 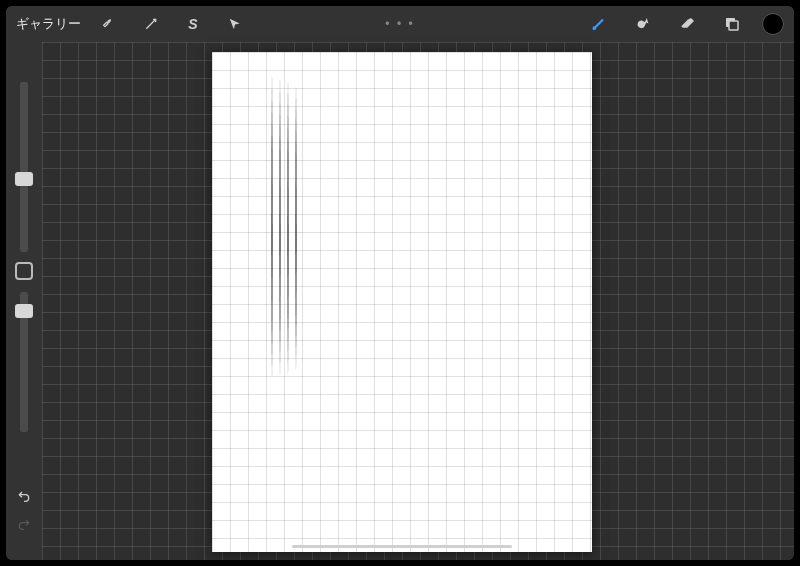 I want to click on color-picker-button, so click(x=773, y=24).